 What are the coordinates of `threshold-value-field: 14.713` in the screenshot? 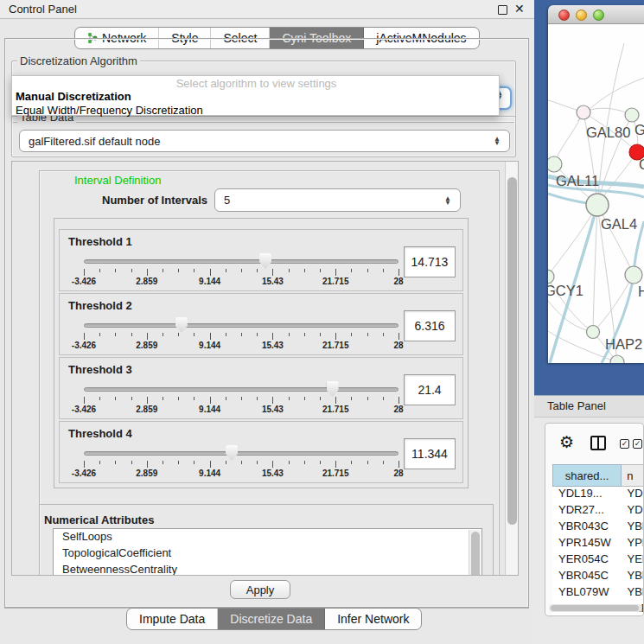 It's located at (430, 262).